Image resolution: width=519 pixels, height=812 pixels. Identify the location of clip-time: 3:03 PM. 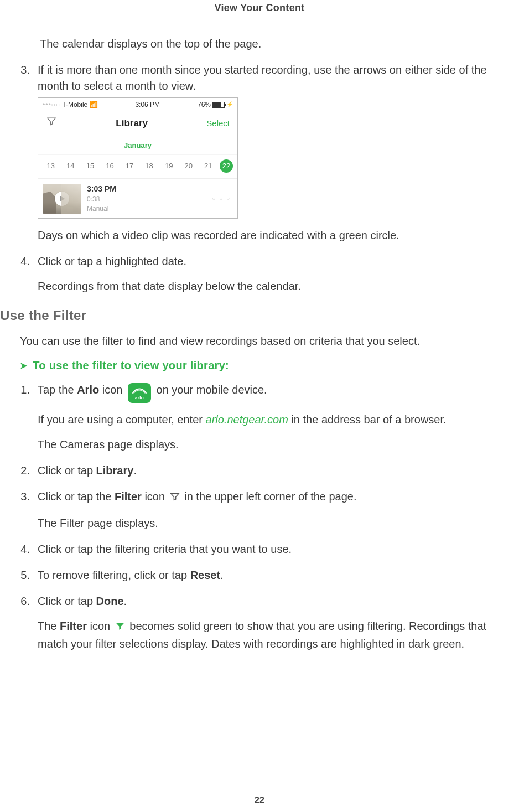
(102, 189).